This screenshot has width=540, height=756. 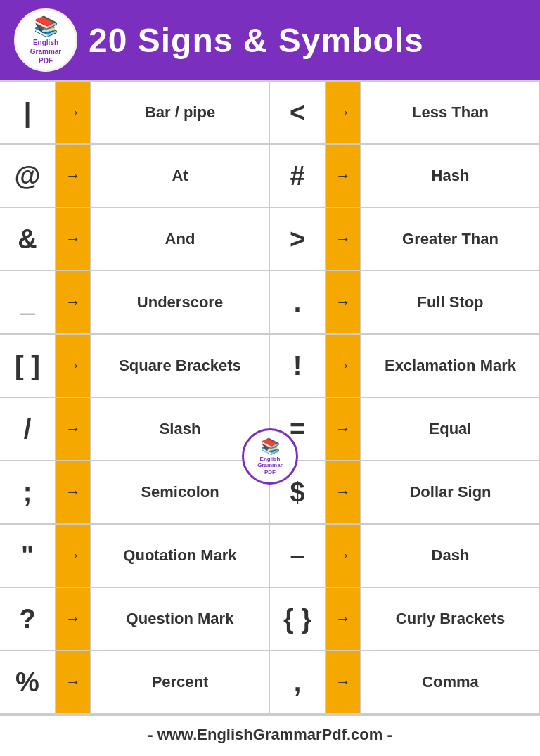 I want to click on table-row: [ ] → Square Brackets, so click(x=135, y=366).